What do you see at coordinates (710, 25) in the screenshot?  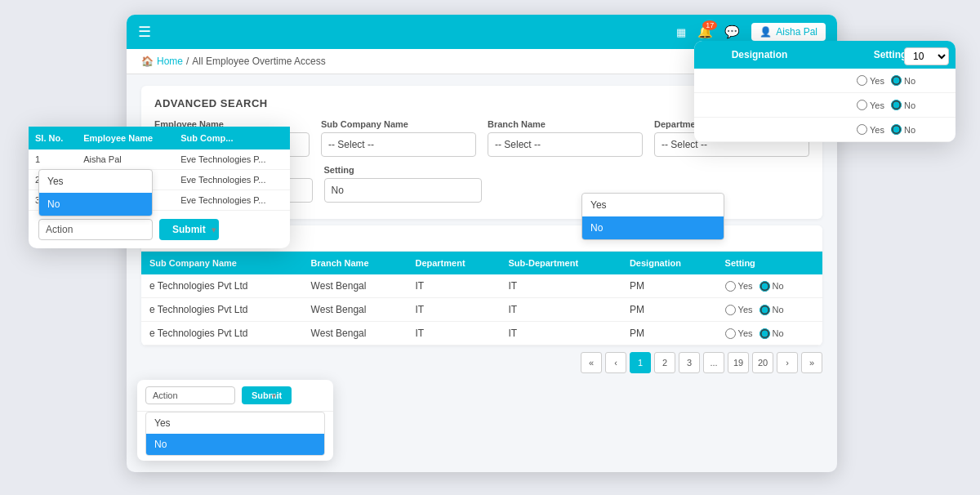 I see `notification-badge: 17` at bounding box center [710, 25].